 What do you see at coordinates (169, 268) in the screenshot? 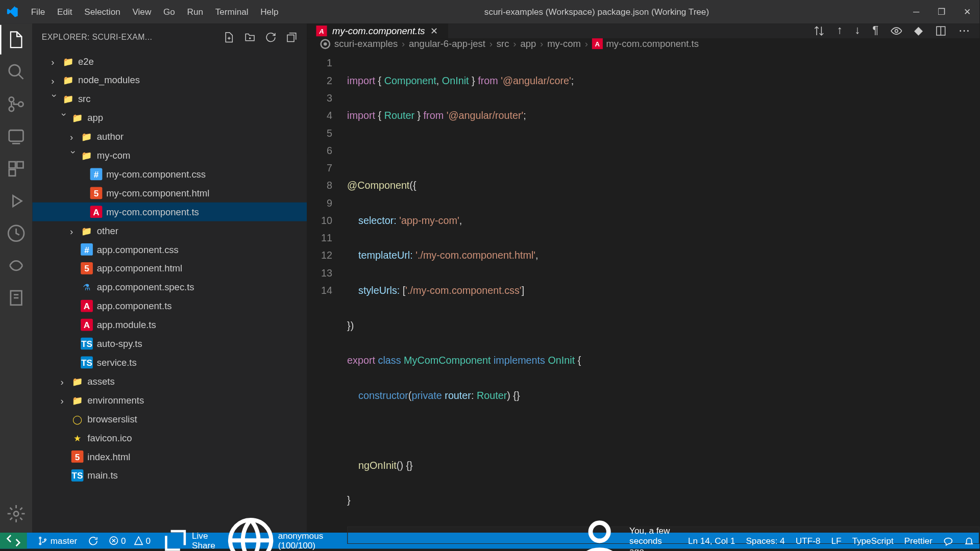
I see `tree-item-app-component-html: 5app.component.html` at bounding box center [169, 268].